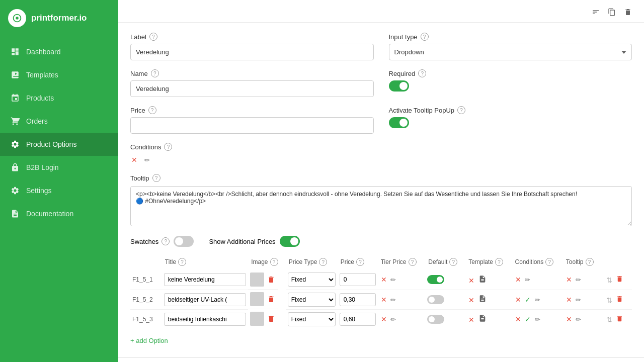  I want to click on input-type-help-icon: ?, so click(425, 37).